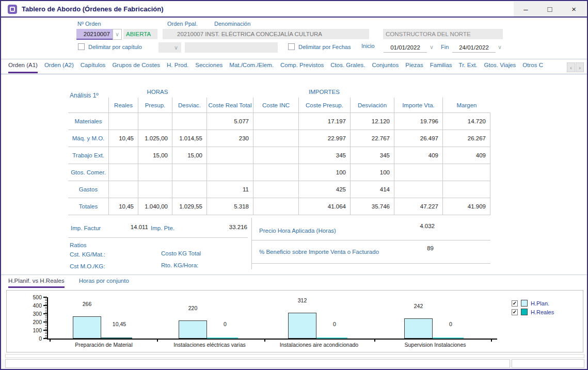 The width and height of the screenshot is (588, 370). I want to click on tab-mat-com-elem-: Mat./Com./Elem., so click(251, 68).